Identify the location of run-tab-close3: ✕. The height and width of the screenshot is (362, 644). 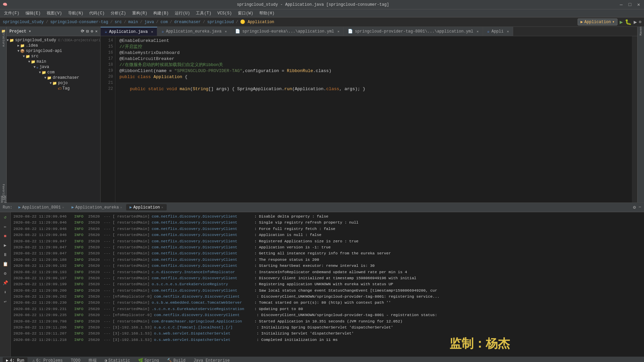
(162, 207).